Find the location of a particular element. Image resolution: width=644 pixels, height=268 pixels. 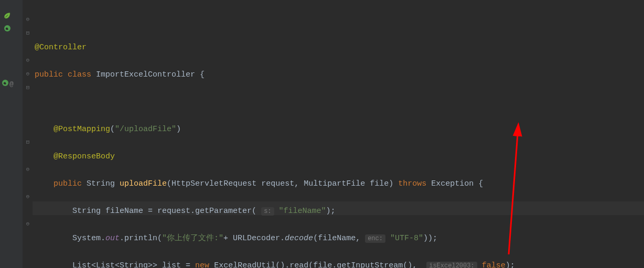

param-hint: enc: is located at coordinates (375, 239).